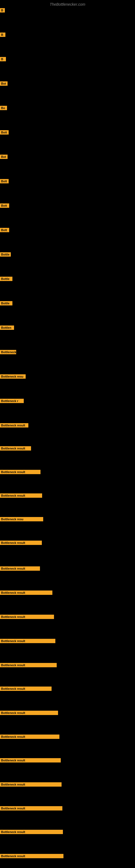  I want to click on bar-label: Bottleneck r, so click(12, 401).